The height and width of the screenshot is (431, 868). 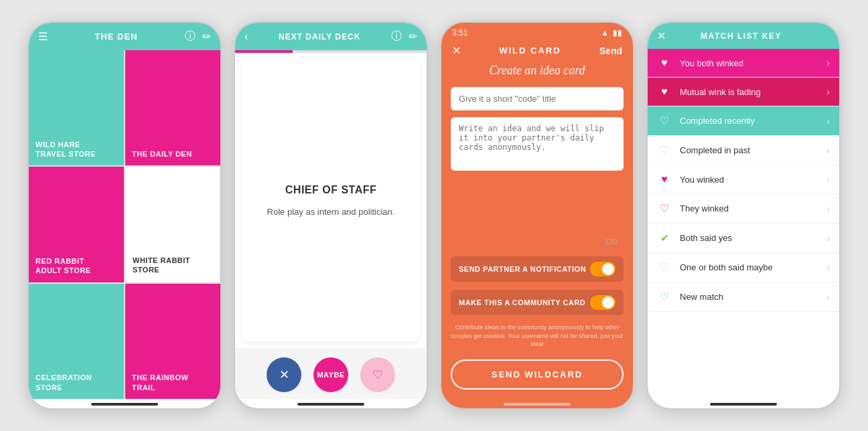 What do you see at coordinates (173, 108) in the screenshot?
I see `list-item: THE DAILY DEN` at bounding box center [173, 108].